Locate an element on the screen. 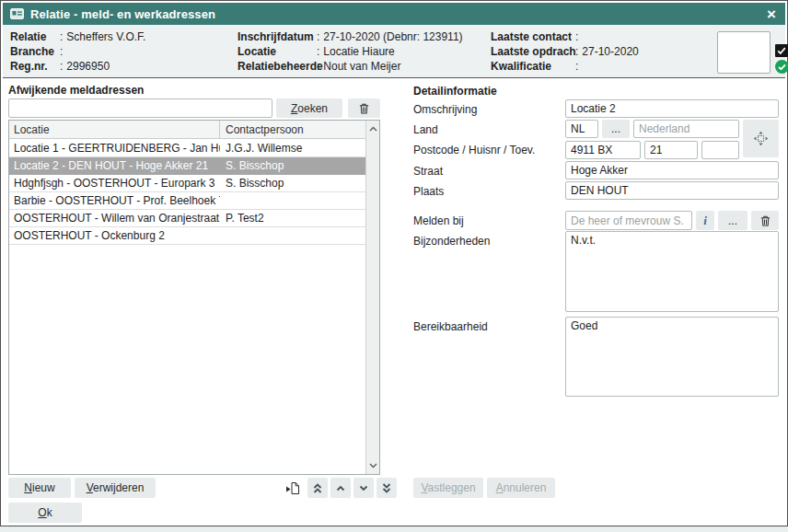  close-icon: × is located at coordinates (771, 15).